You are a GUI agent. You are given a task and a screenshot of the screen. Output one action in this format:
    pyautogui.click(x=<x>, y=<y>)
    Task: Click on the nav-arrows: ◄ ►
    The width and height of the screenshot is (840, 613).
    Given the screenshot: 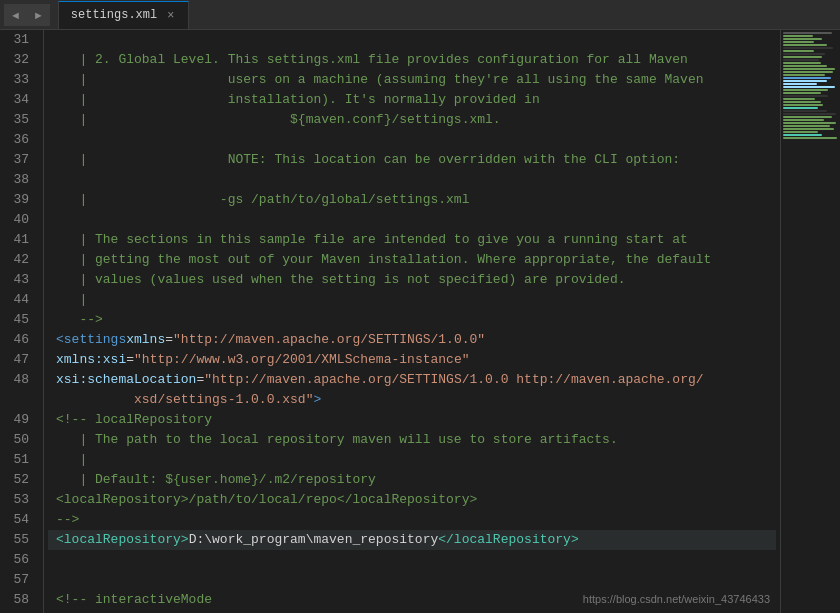 What is the action you would take?
    pyautogui.click(x=27, y=15)
    